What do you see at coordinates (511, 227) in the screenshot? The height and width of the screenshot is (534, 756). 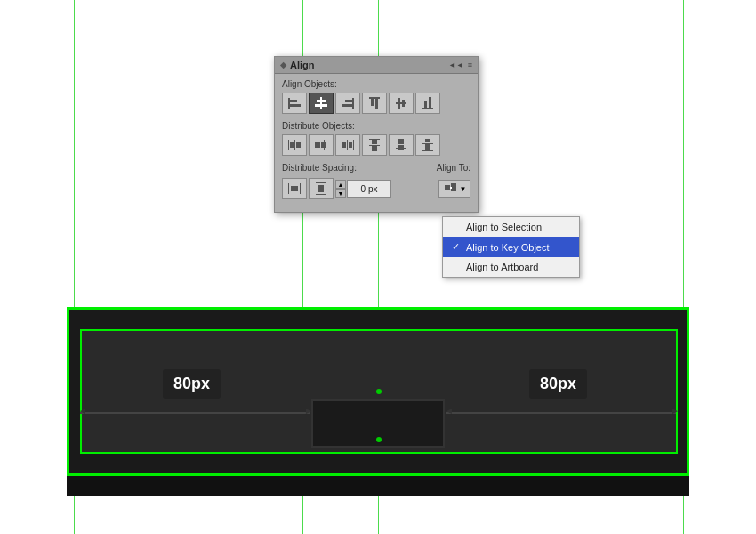 I see `align-to-selection-item: Align to Selection` at bounding box center [511, 227].